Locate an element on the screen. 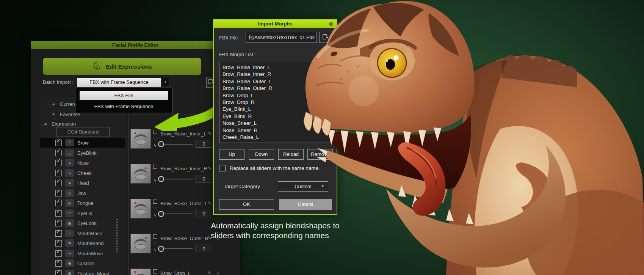 The image size is (644, 275). fbx-file-label: FBX File : is located at coordinates (230, 38).